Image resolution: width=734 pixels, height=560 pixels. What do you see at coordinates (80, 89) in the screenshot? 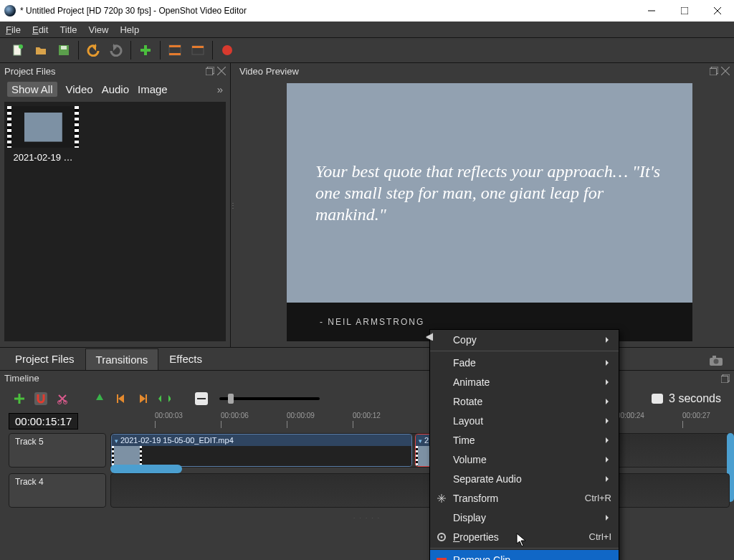
I see `filter-video: Video` at bounding box center [80, 89].